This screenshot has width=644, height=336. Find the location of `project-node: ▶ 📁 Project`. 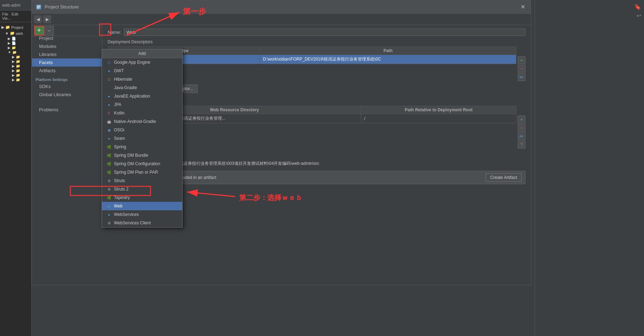

project-node: ▶ 📁 Project is located at coordinates (15, 27).